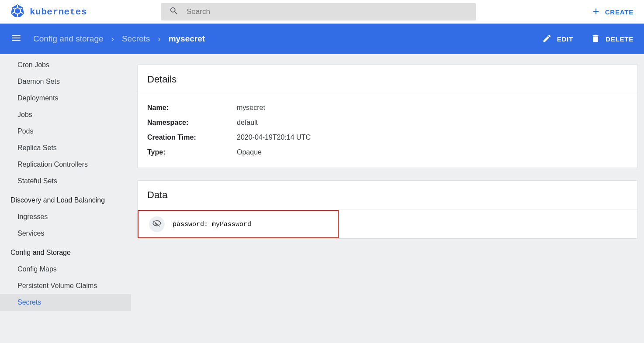  What do you see at coordinates (66, 199) in the screenshot?
I see `sidebar-group-discovery-title: Discovery and Load Balancing` at bounding box center [66, 199].